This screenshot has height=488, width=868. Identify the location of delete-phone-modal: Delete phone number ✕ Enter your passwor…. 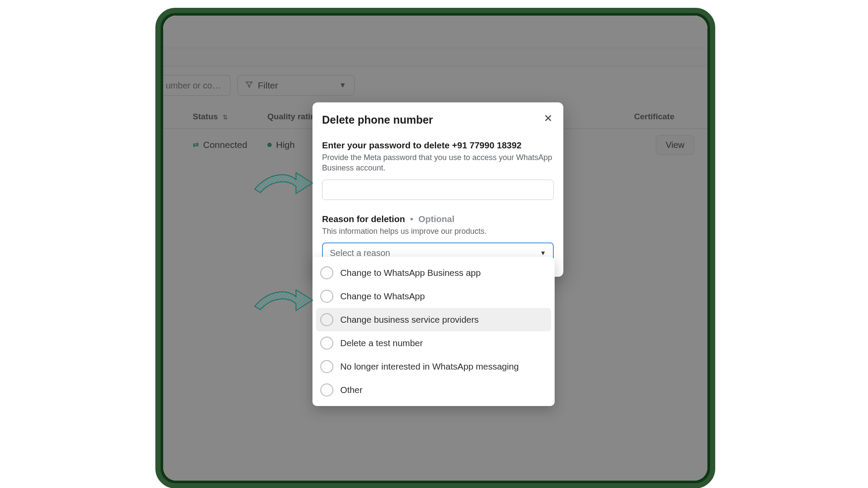
(438, 190).